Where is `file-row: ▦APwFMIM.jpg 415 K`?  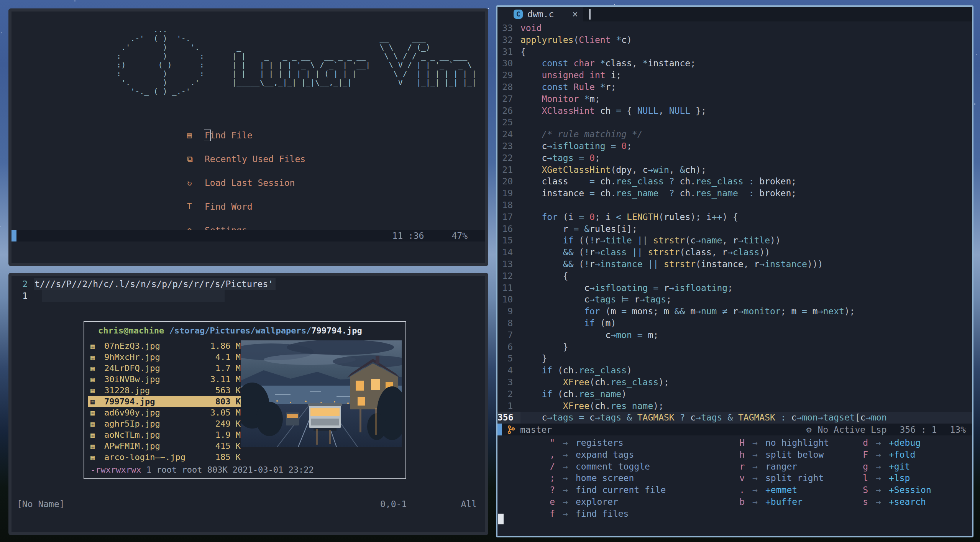 file-row: ▦APwFMIM.jpg 415 K is located at coordinates (166, 446).